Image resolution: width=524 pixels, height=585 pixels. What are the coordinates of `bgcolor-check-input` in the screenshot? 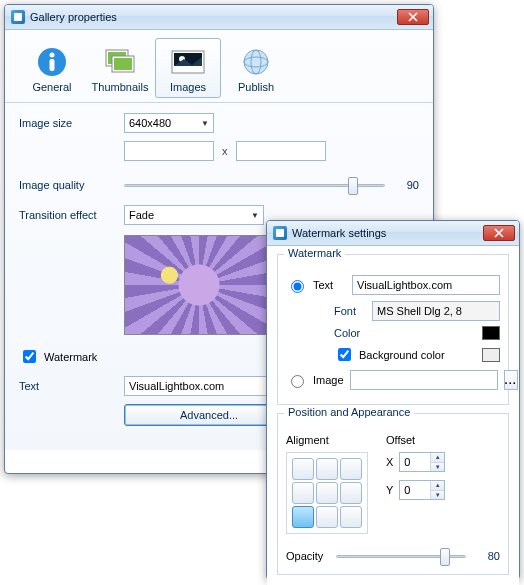 It's located at (344, 354).